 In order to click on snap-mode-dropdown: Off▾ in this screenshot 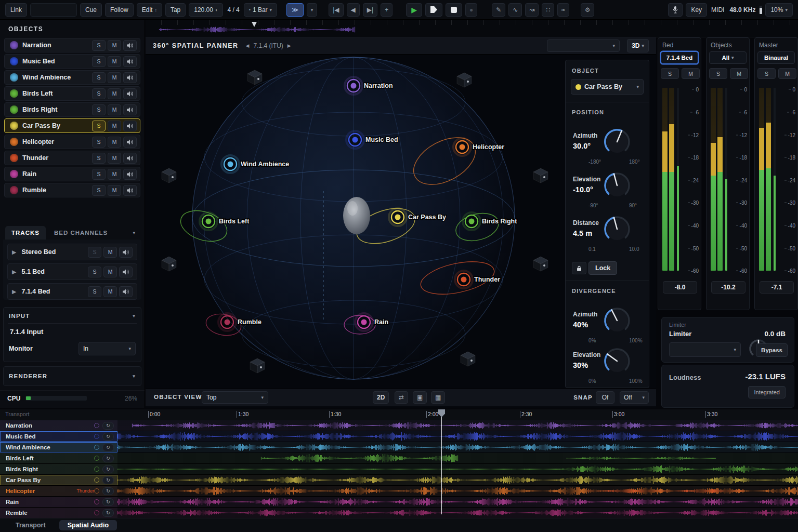, I will do `click(634, 397)`.